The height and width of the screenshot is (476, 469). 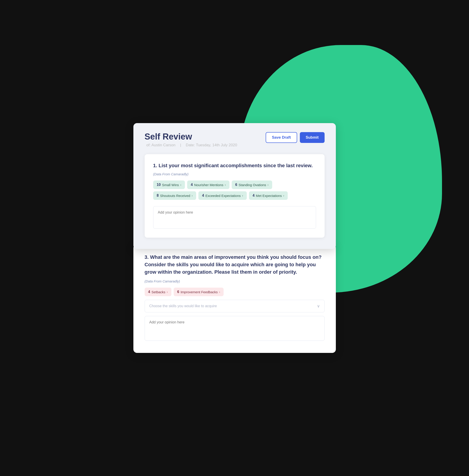 I want to click on badge-small-wins: 10 Small Wins ›, so click(x=169, y=185).